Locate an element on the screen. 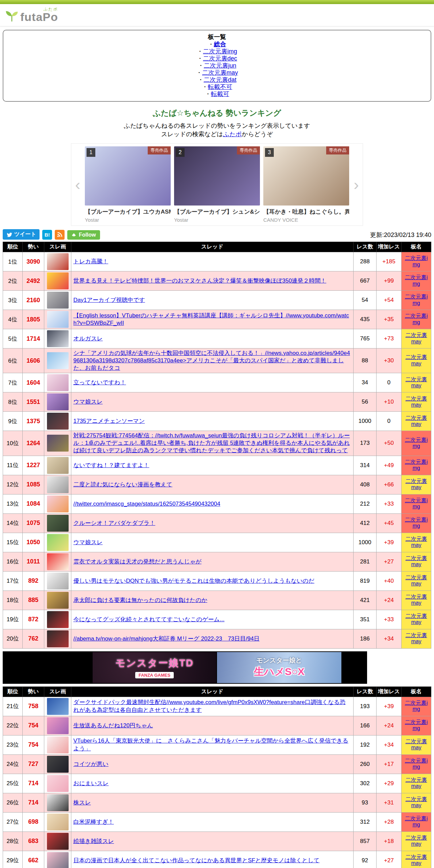 The height and width of the screenshot is (868, 434). thread-link: 二度と読む気にならない漫画を教えて is located at coordinates (123, 485).